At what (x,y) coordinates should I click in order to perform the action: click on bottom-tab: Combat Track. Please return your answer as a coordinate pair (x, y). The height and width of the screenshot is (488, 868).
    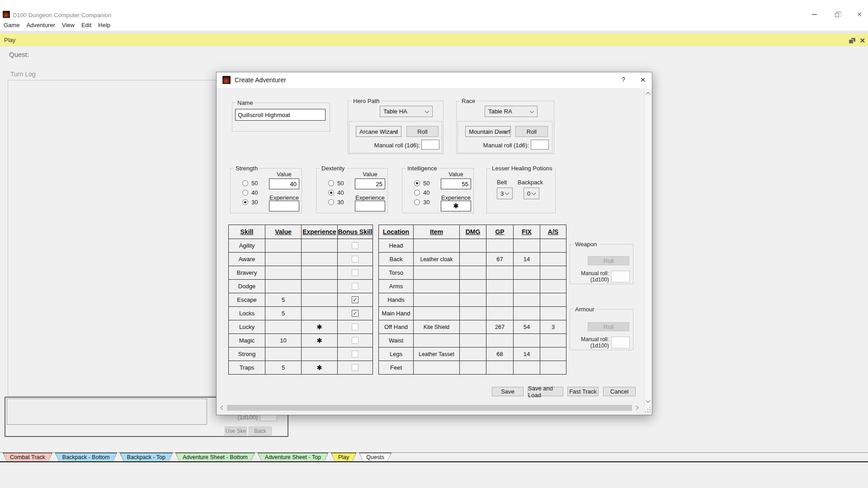
    Looking at the image, I should click on (28, 457).